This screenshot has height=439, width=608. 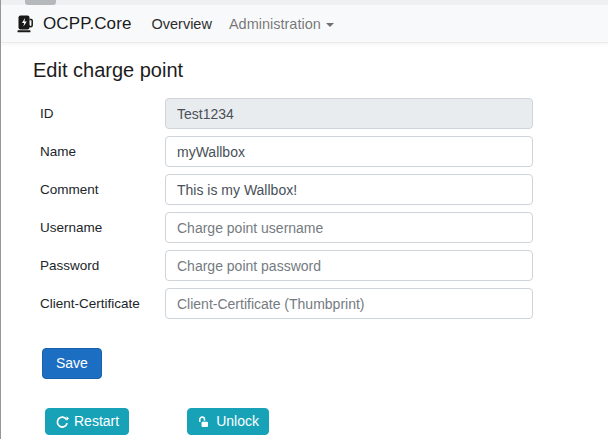 I want to click on name-input, so click(x=349, y=152).